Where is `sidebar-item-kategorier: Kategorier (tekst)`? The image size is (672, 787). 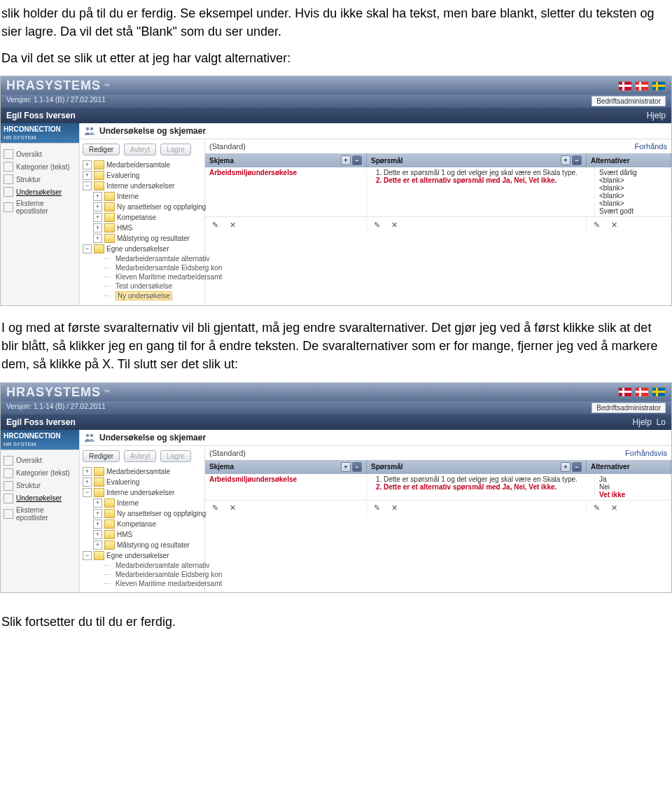
sidebar-item-kategorier: Kategorier (tekst) is located at coordinates (40, 473).